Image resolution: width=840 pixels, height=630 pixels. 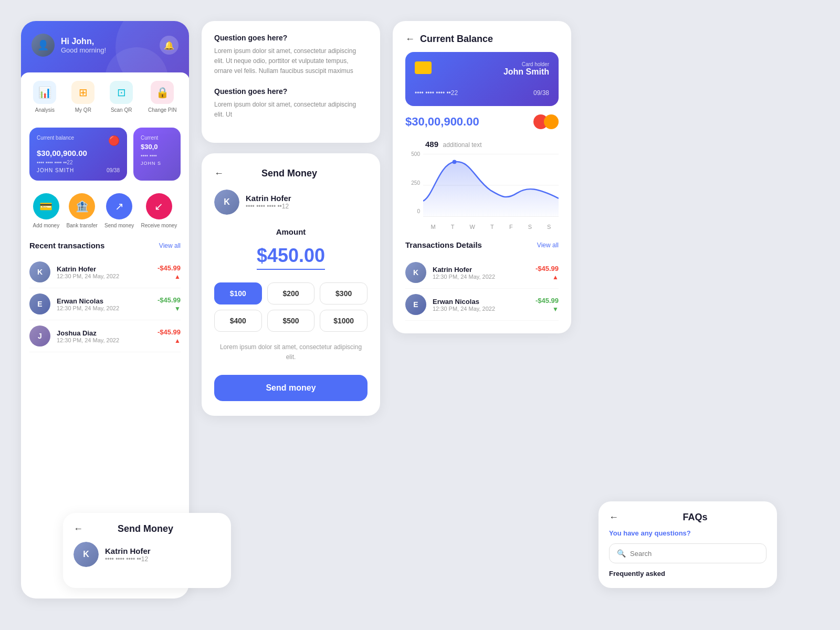 I want to click on bottom-send-back-button: ←, so click(x=78, y=529).